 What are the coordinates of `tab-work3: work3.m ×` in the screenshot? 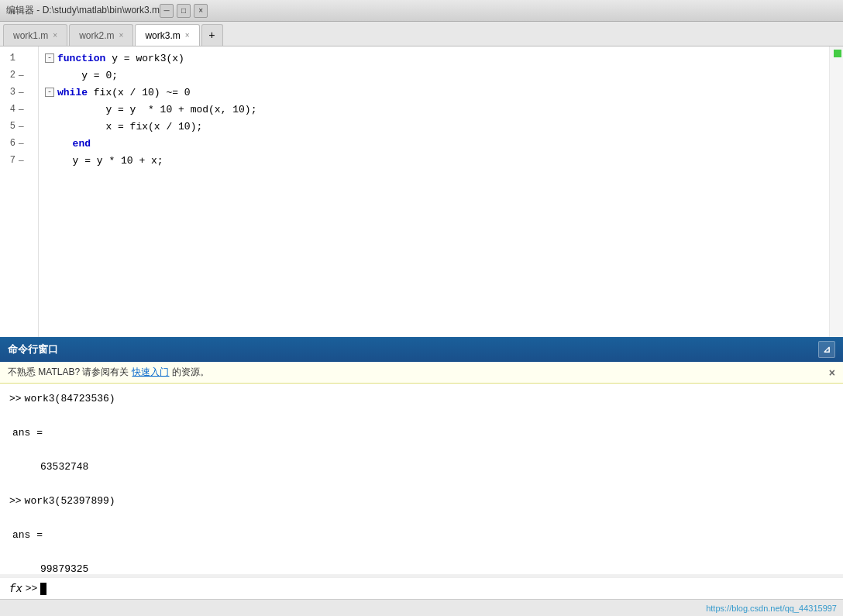 It's located at (167, 35).